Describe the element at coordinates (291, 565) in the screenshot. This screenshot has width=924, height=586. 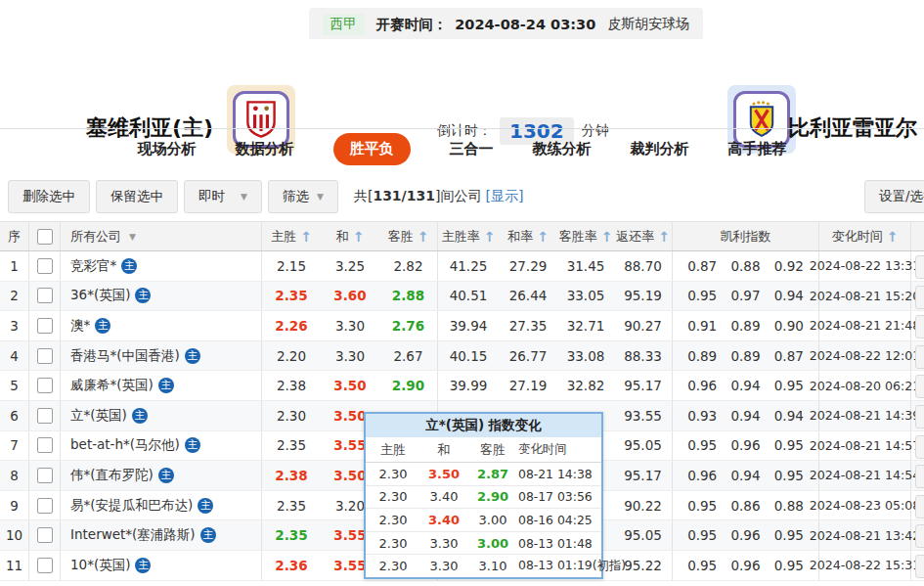
I see `odds-home: 2.36` at that location.